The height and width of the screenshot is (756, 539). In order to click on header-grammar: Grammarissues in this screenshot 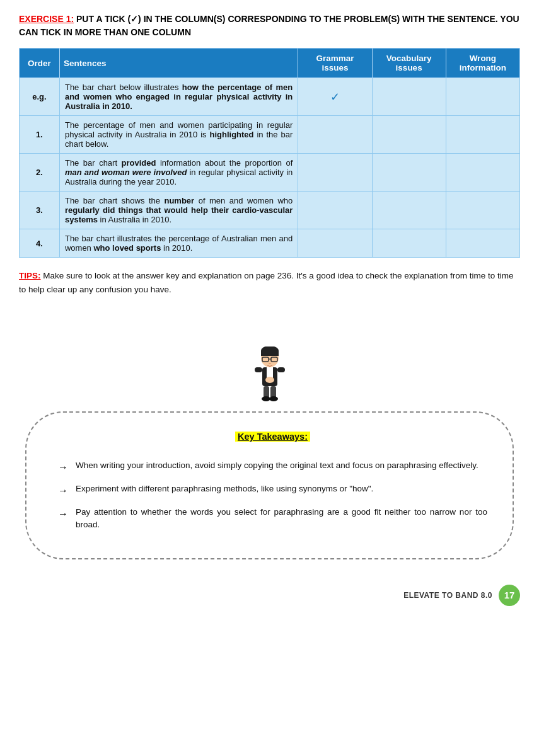, I will do `click(335, 63)`.